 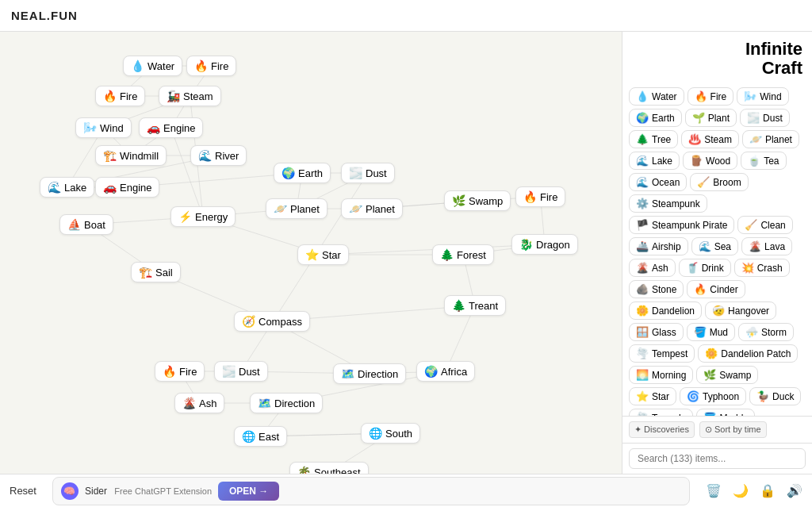 I want to click on sidebar-item: ⭐Star, so click(x=653, y=397).